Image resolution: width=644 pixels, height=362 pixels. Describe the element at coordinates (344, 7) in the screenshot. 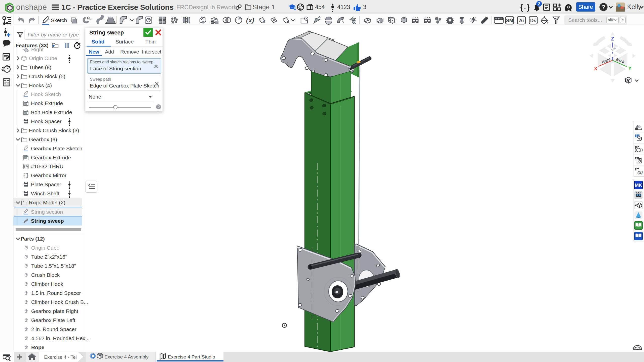

I see `svg-text: 4123` at that location.